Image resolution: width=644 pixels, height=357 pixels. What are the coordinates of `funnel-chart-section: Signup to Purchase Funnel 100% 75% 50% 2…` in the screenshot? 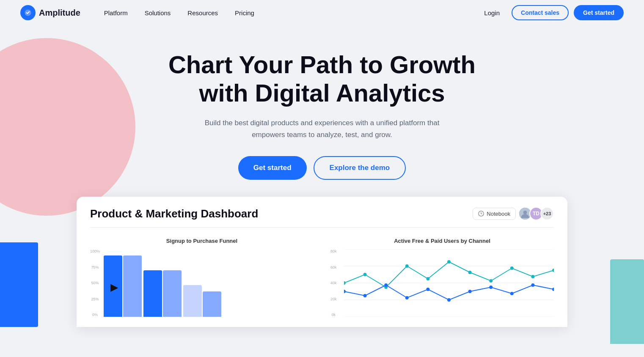 It's located at (202, 277).